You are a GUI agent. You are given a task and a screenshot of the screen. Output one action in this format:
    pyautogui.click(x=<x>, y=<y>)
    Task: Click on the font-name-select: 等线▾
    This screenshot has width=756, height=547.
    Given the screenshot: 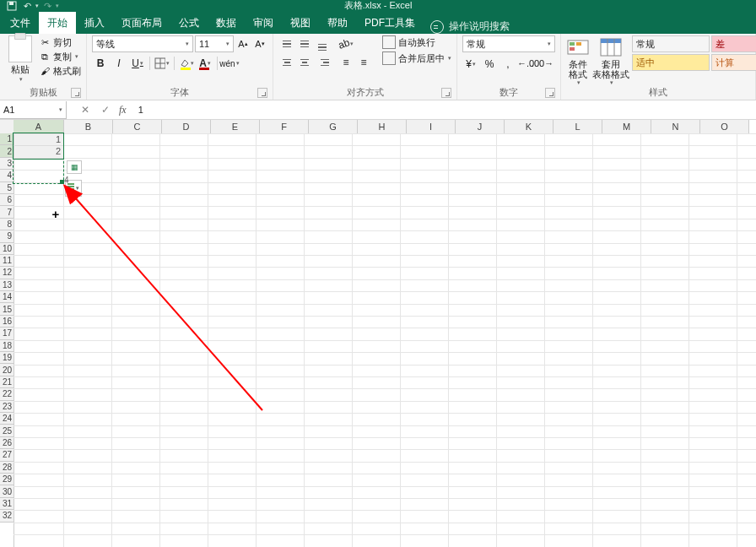 What is the action you would take?
    pyautogui.click(x=143, y=44)
    